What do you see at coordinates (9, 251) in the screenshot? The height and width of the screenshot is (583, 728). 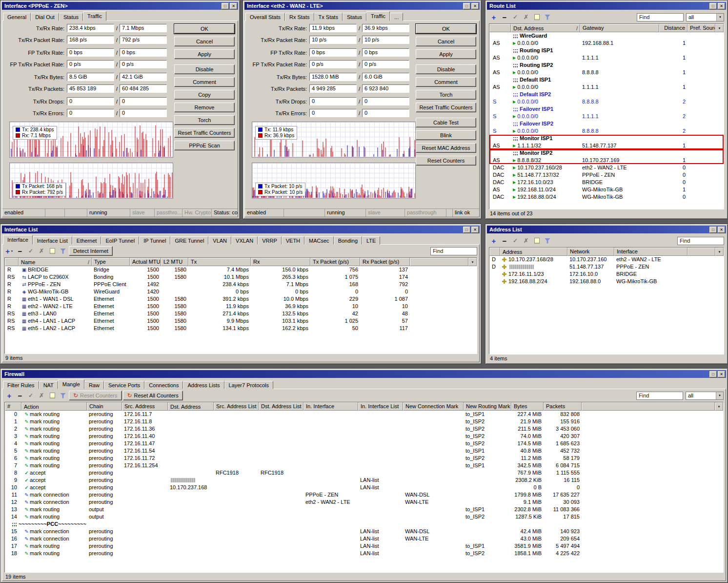 I see `add-button: +▼` at bounding box center [9, 251].